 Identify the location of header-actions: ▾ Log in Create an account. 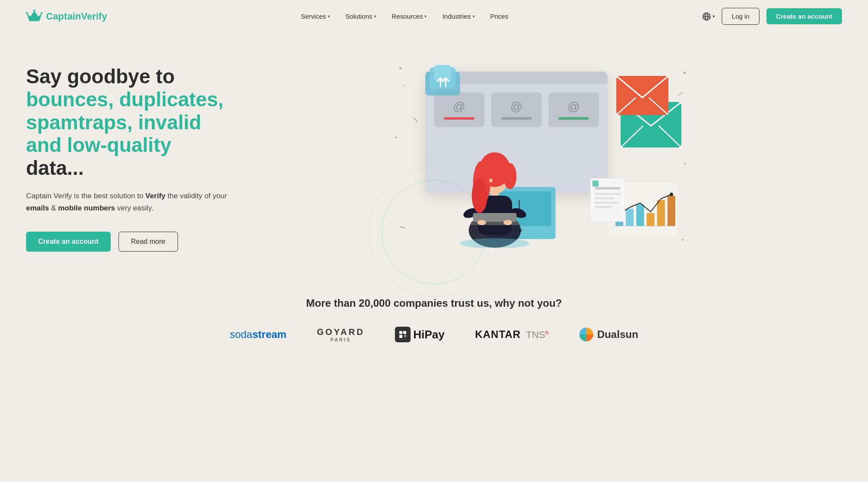
(772, 16).